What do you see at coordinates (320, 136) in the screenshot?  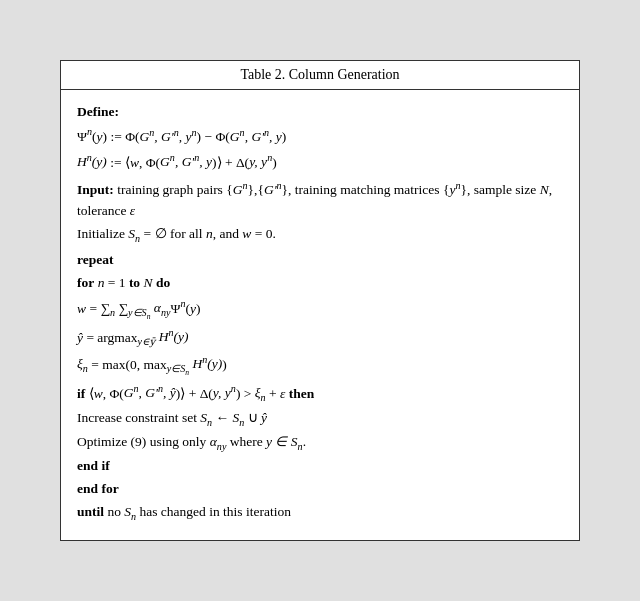 I see `psi-definition: Ψn(y) := Φ(Gn, G'n, yn) − Φ(Gn, G'n, y)` at bounding box center [320, 136].